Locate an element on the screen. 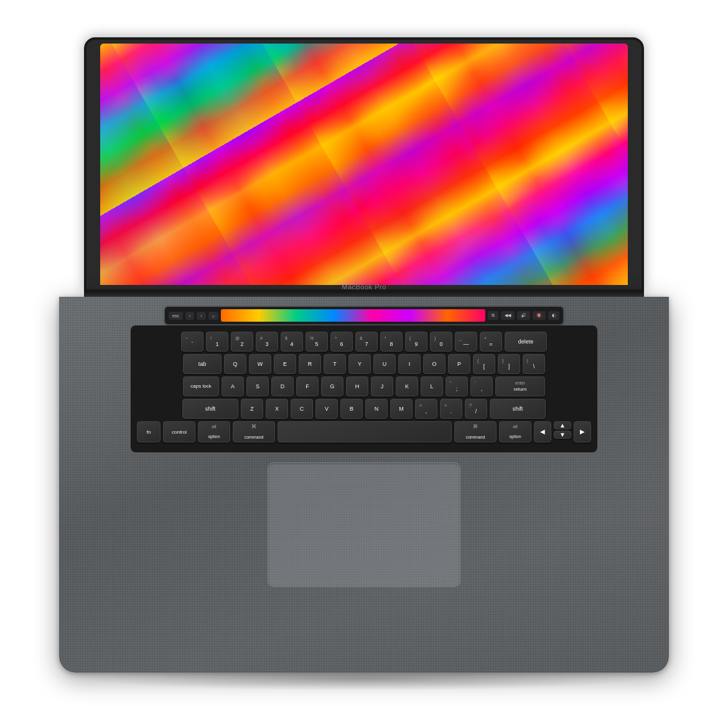 The image size is (728, 728). key-u: U is located at coordinates (385, 364).